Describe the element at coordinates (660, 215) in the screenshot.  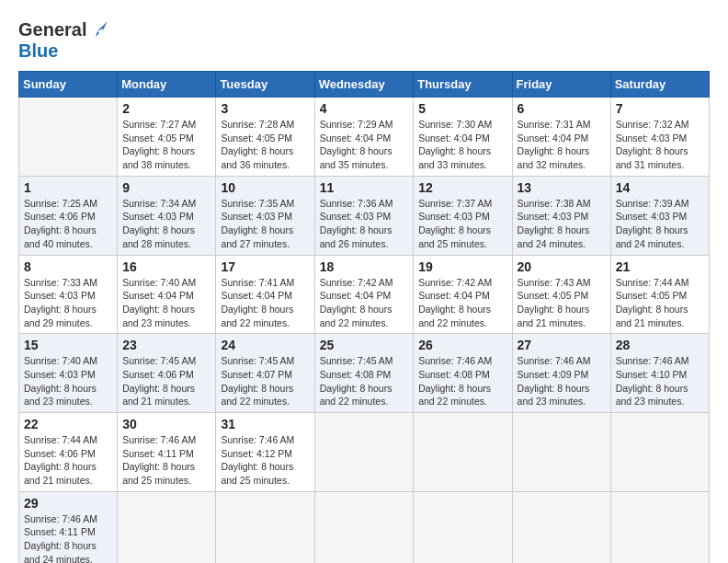
I see `day-cell: 14Sunrise: 7:39 AMSunset: 4:03 PMDayligh…` at that location.